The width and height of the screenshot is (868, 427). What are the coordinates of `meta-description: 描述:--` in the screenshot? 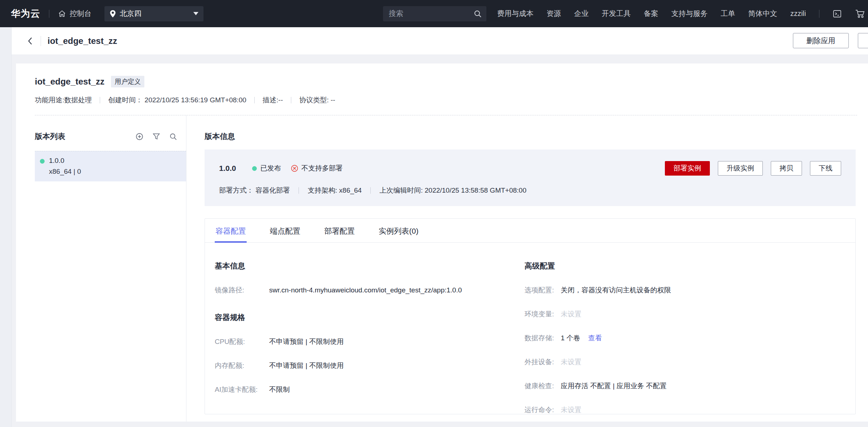 It's located at (273, 100).